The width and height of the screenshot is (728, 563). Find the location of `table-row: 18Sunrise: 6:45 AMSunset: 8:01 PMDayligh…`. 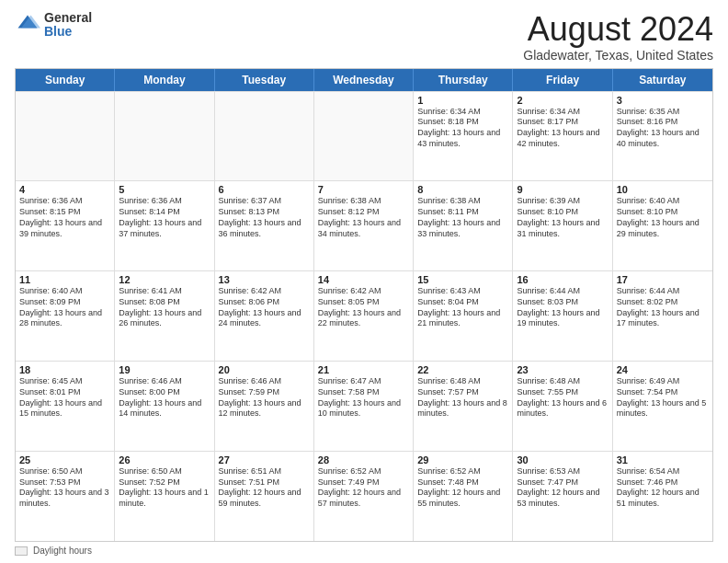

table-row: 18Sunrise: 6:45 AMSunset: 8:01 PMDayligh… is located at coordinates (65, 407).